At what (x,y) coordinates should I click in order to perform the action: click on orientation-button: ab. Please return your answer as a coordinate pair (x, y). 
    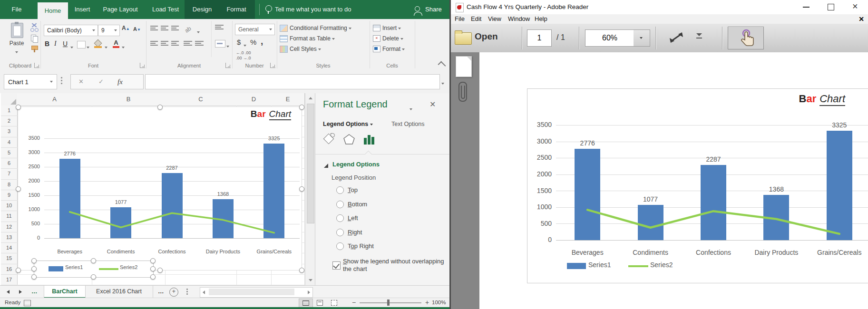
    Looking at the image, I should click on (190, 29).